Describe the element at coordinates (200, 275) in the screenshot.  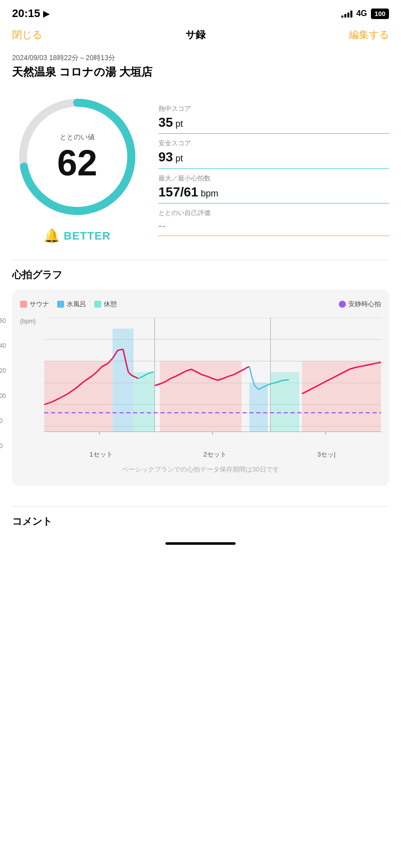
I see `heart-graph-title: 心拍グラフ` at that location.